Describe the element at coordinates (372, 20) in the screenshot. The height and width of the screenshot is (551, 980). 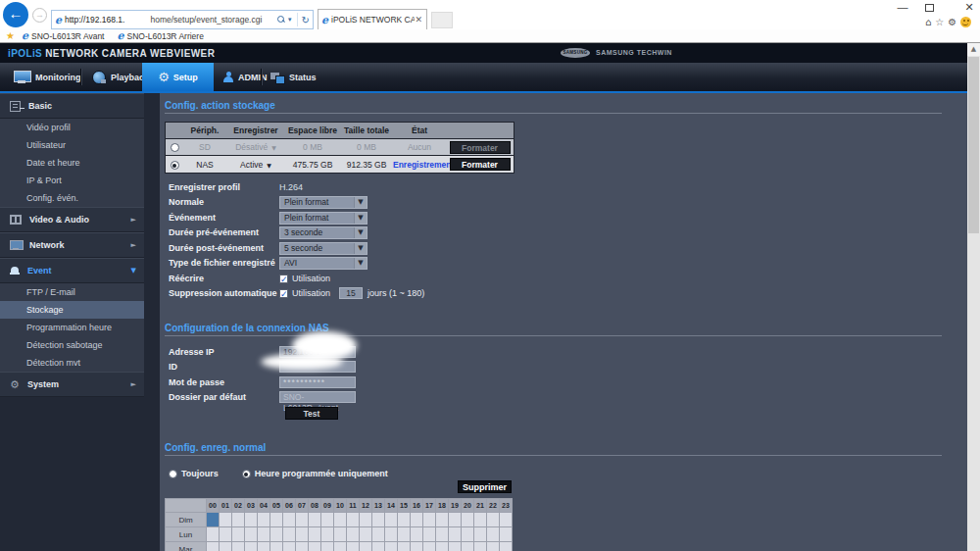
I see `browser-tab: e iPOLiS NETWORK CAMERA... ✕` at that location.